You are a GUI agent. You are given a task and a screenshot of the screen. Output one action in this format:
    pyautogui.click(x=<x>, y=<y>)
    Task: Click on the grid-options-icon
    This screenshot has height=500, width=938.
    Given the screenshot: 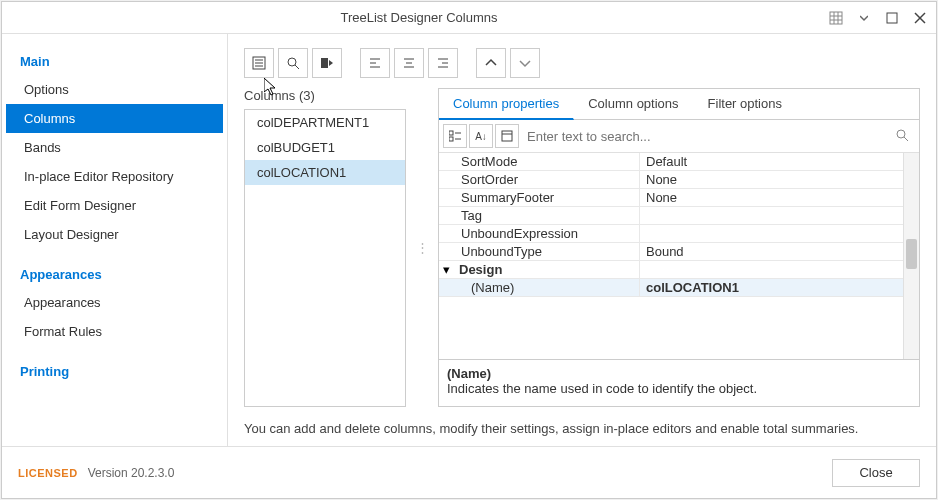 What is the action you would take?
    pyautogui.click(x=836, y=18)
    